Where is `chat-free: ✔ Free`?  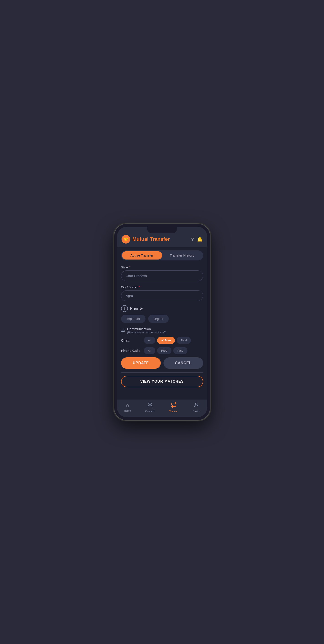 chat-free: ✔ Free is located at coordinates (166, 340).